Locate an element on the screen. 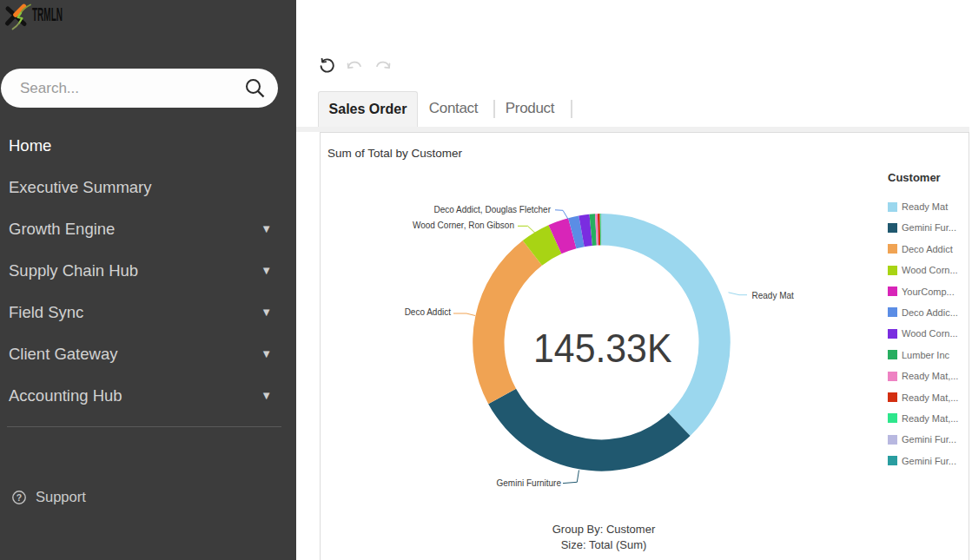  svg-text: Wood Corner, Ron Gibson is located at coordinates (464, 226).